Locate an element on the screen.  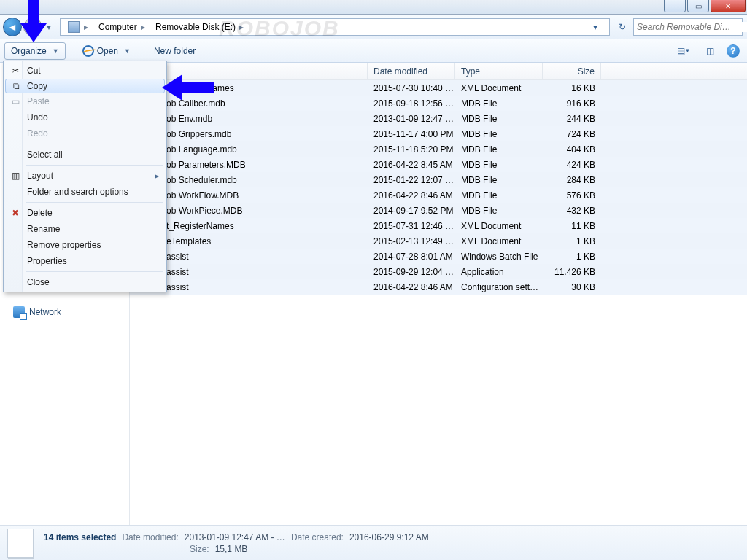
menu-layout: ▥Layout▸ is located at coordinates (85, 176).